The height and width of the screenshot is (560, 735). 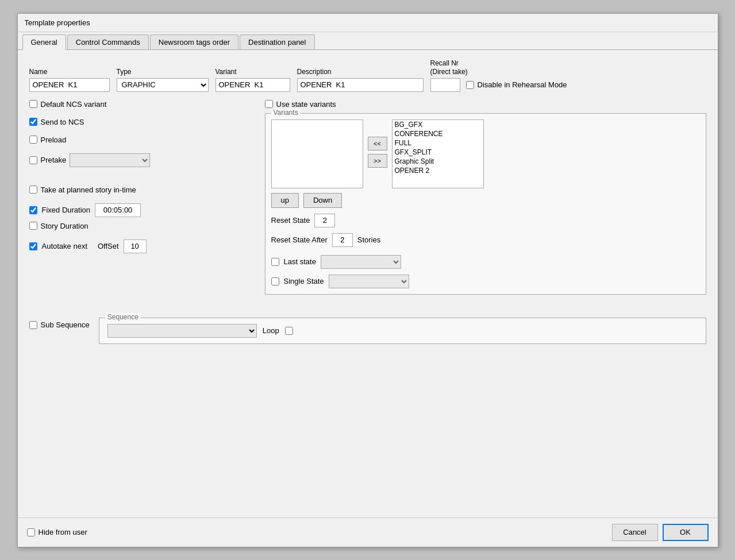 I want to click on variant-item-full: FULL, so click(x=438, y=143).